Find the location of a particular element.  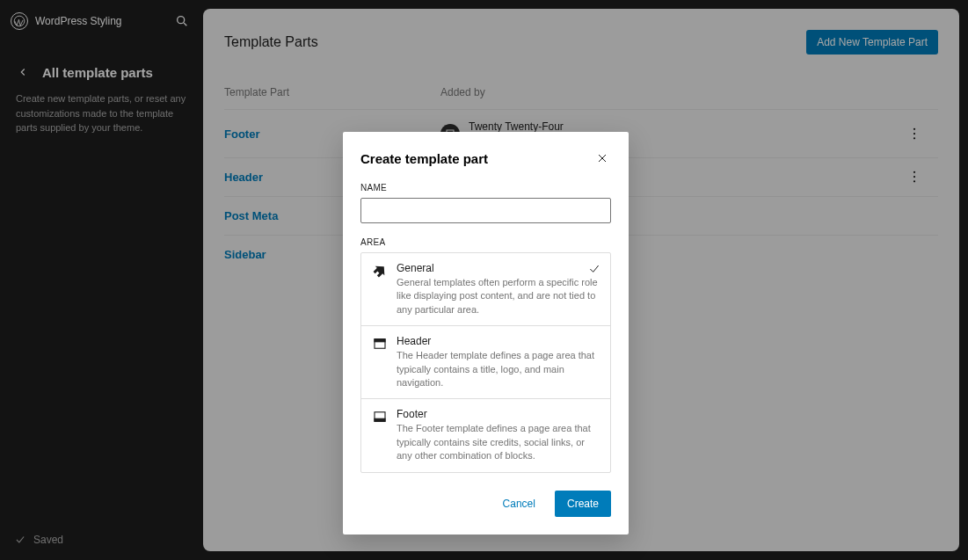

area-description: The Footer template defines a page area … is located at coordinates (498, 442).